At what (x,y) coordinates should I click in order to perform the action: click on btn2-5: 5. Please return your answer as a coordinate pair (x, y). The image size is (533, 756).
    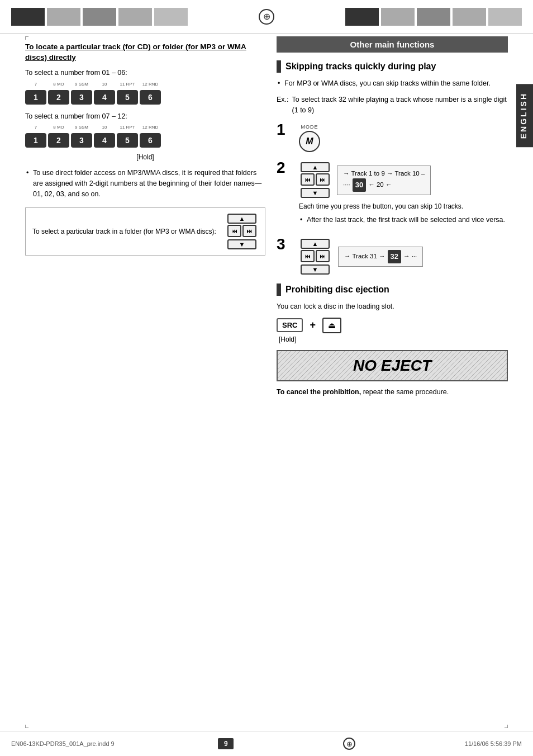
    Looking at the image, I should click on (127, 140).